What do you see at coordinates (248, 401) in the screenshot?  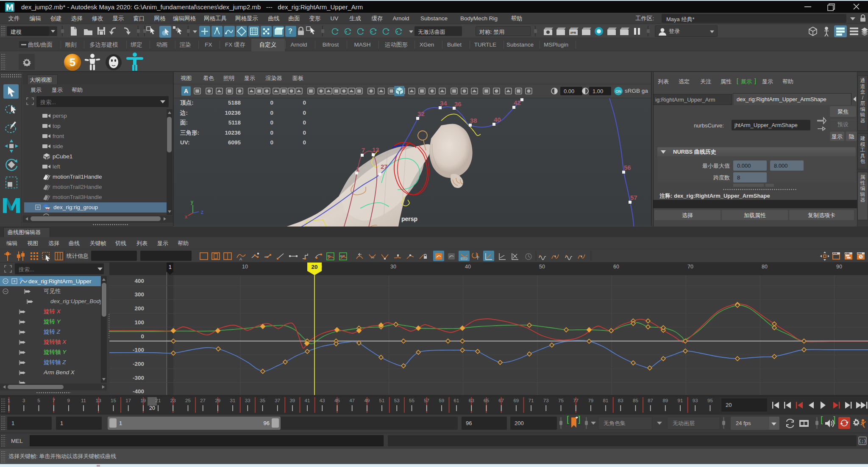 I see `svg-text: 33` at bounding box center [248, 401].